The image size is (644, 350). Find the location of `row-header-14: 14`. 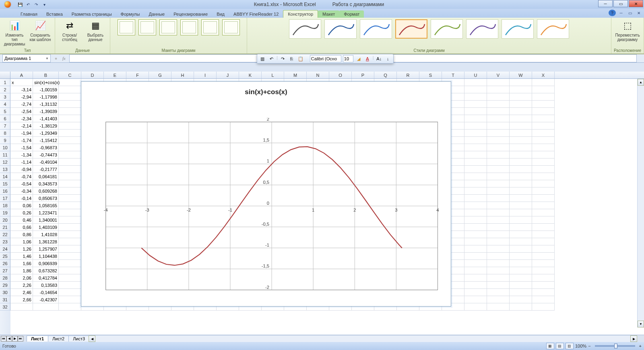

row-header-14: 14 is located at coordinates (5, 177).